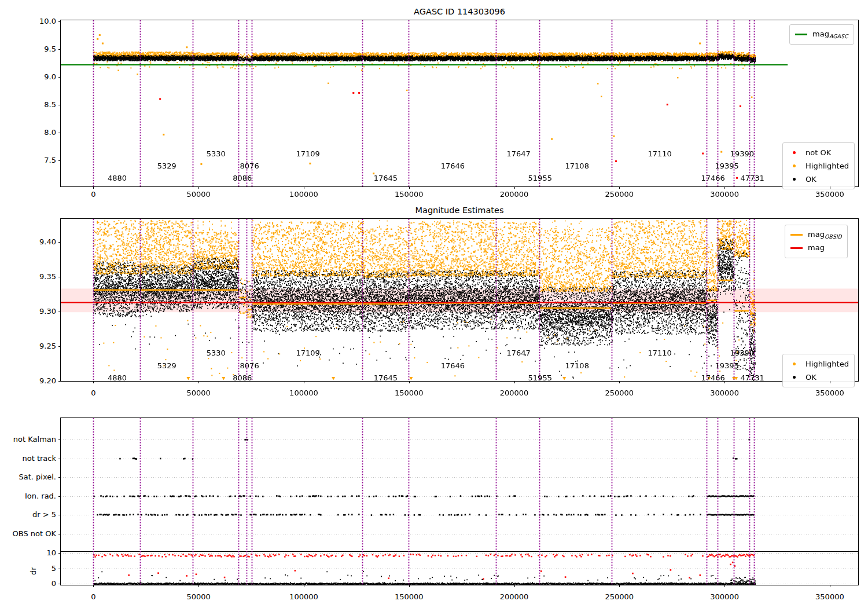 This screenshot has width=868, height=608. Describe the element at coordinates (28, 459) in the screenshot. I see `flag-row-label: not track` at that location.